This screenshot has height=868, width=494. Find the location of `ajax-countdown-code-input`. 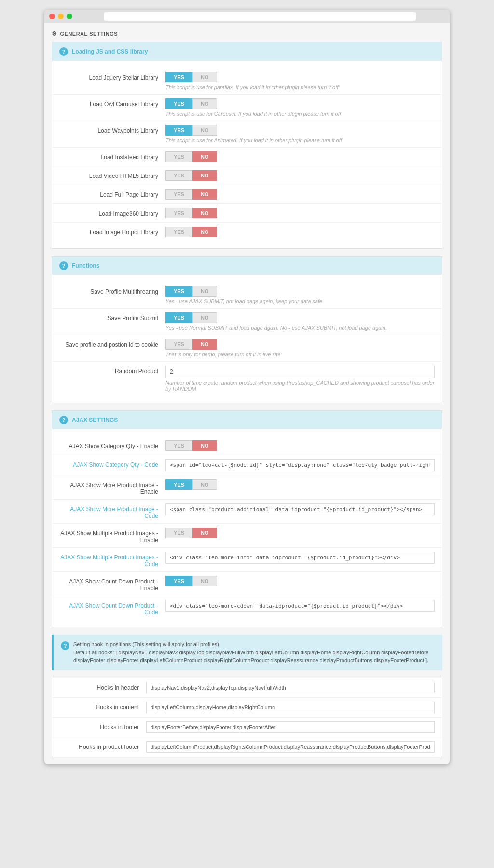

ajax-countdown-code-input is located at coordinates (300, 606).